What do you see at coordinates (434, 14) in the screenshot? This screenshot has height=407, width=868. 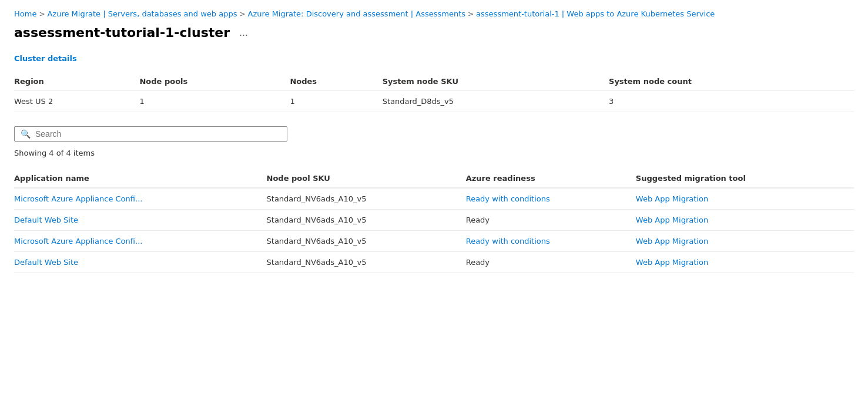 I see `breadcrumb: Home > Azure Migrate | Servers, database…` at bounding box center [434, 14].